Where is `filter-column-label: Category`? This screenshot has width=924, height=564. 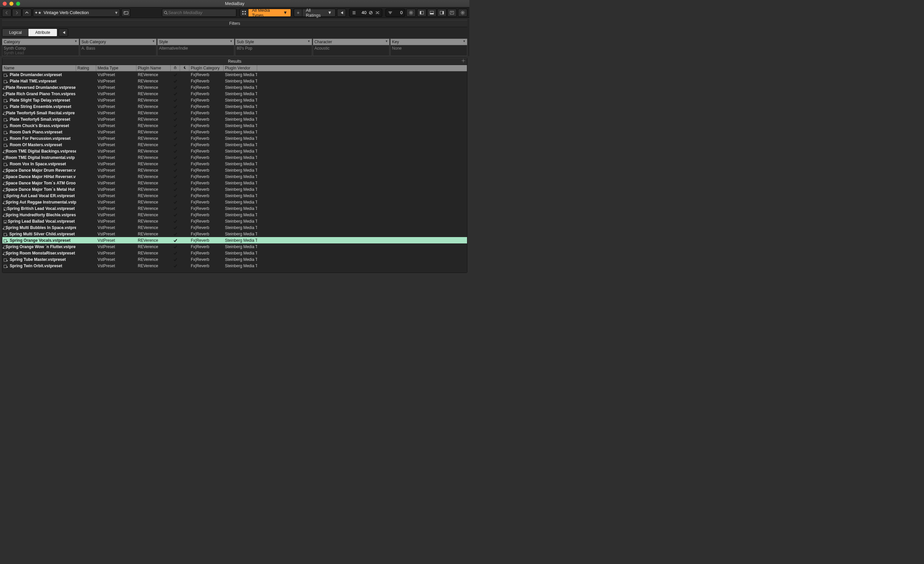 filter-column-label: Category is located at coordinates (12, 42).